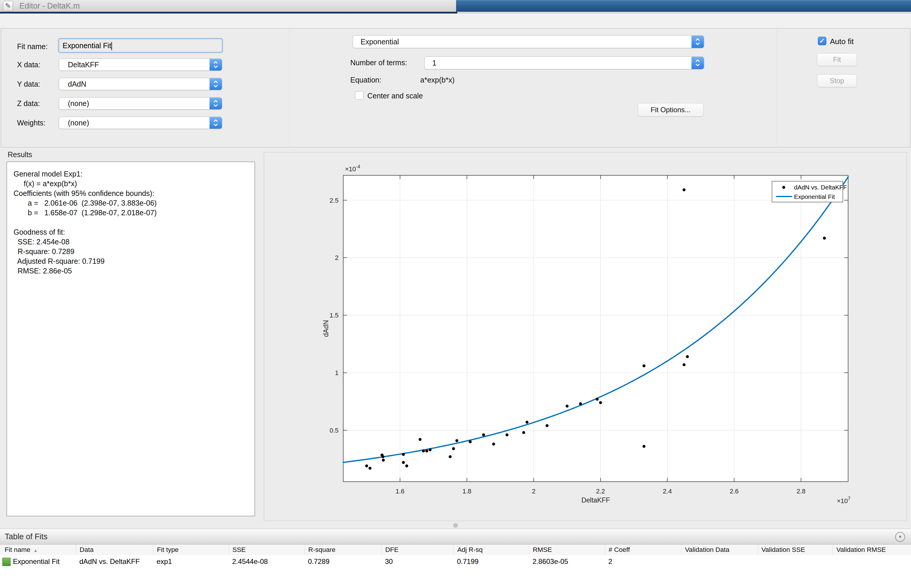  What do you see at coordinates (801, 491) in the screenshot?
I see `svg-text: 2.8` at bounding box center [801, 491].